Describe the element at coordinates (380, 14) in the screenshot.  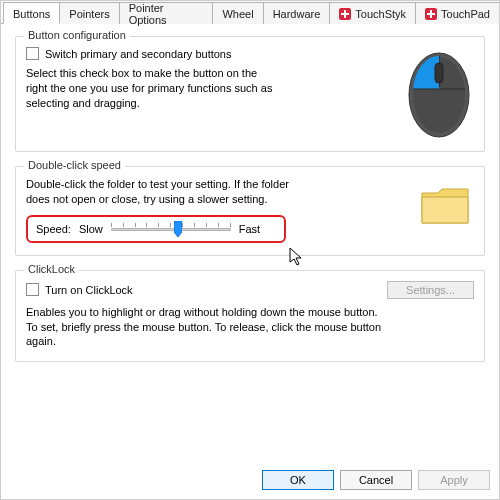
I see `tab-label: TouchStyk` at that location.